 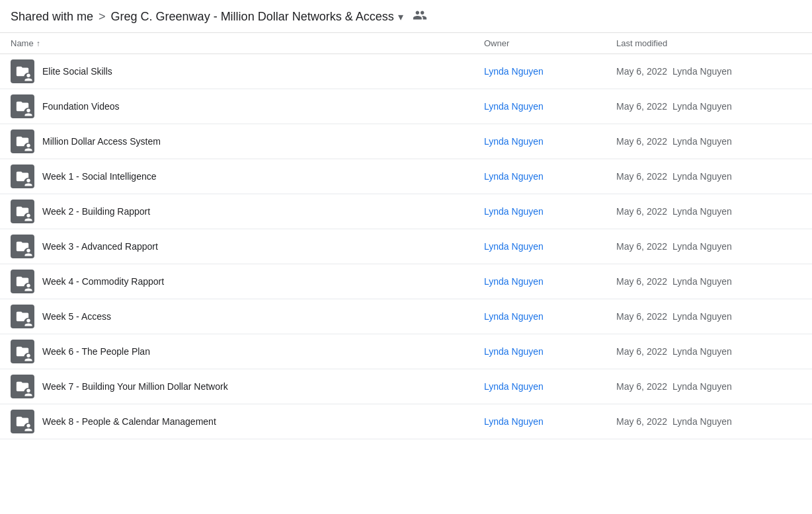 I want to click on breadcrumb-bar: Shared with me > Greg C. Greenway - Mill…, so click(x=406, y=17).